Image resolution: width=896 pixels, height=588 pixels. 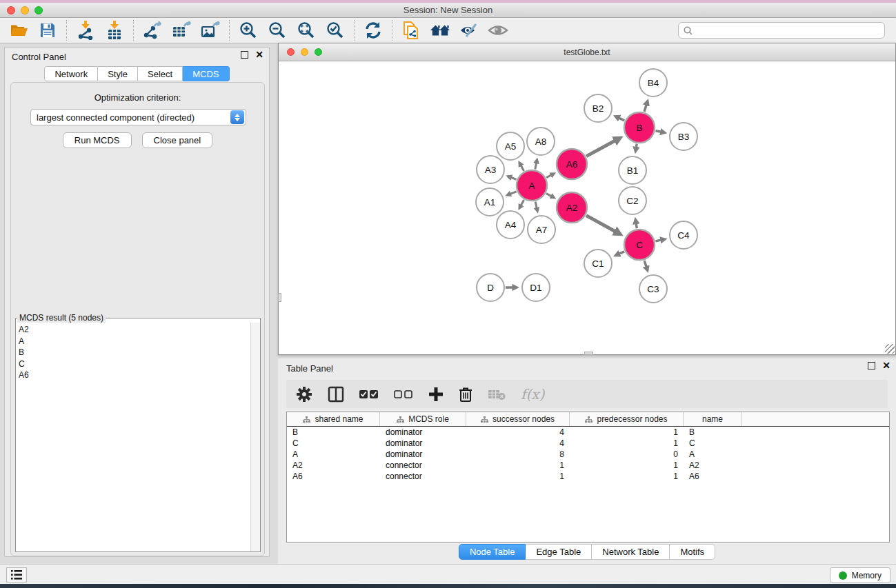 What do you see at coordinates (601, 149) in the screenshot?
I see `edge-A6-B` at bounding box center [601, 149].